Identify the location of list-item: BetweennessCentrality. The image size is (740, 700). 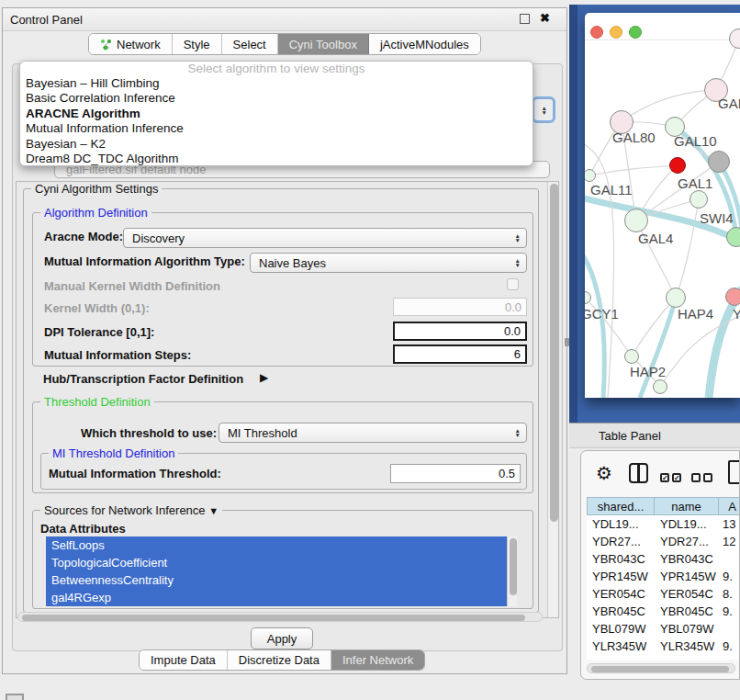
(276, 581).